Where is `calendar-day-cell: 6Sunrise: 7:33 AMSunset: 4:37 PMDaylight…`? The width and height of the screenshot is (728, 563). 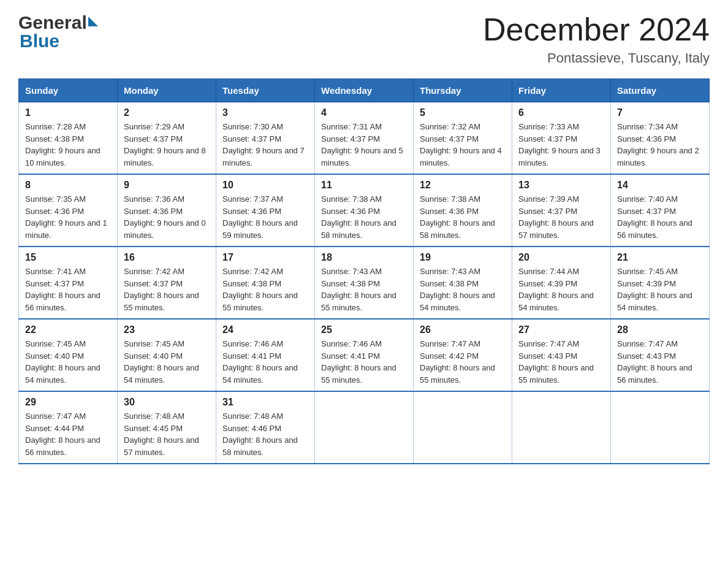
calendar-day-cell: 6Sunrise: 7:33 AMSunset: 4:37 PMDaylight… is located at coordinates (561, 139).